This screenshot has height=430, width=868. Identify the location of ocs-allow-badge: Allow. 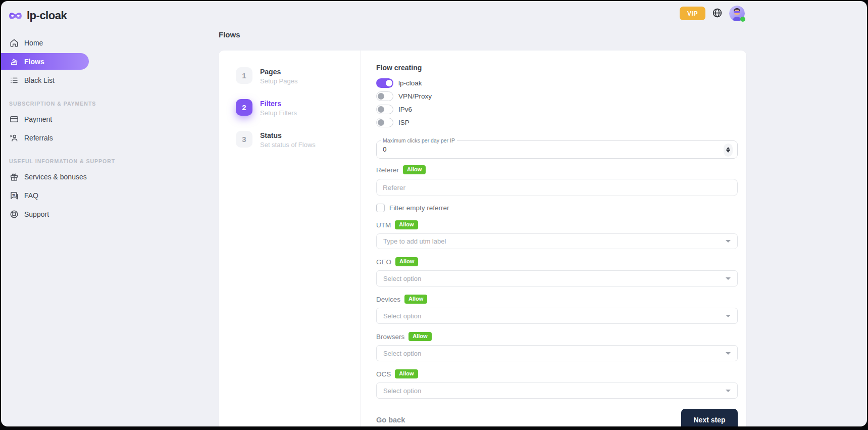
(406, 374).